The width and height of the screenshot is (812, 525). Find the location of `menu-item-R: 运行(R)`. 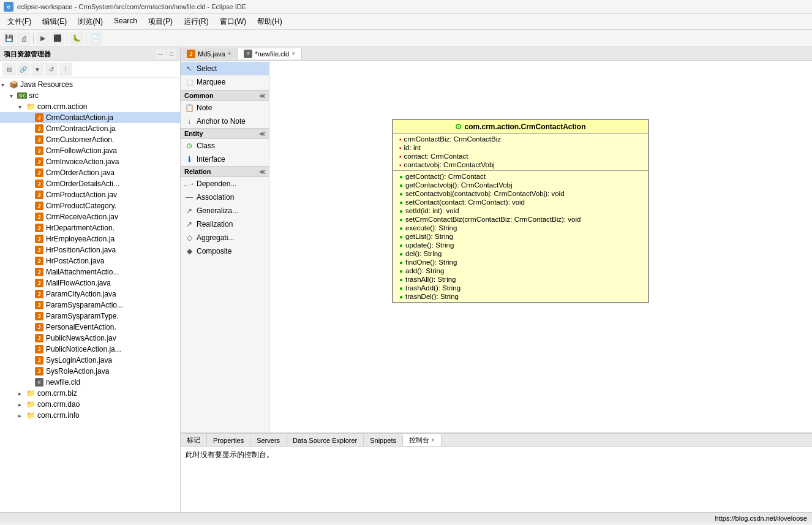

menu-item-R: 运行(R) is located at coordinates (196, 22).